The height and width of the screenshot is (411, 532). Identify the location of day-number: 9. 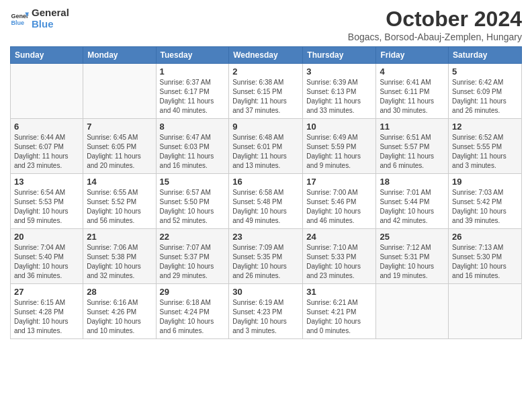
(266, 126).